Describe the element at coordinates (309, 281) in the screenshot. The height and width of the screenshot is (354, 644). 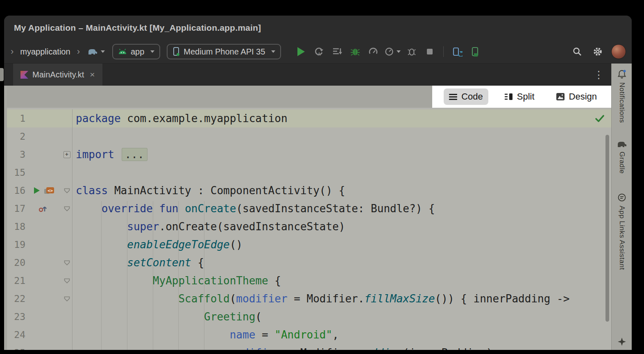
I see `editor-line: 21 MyApplicationTheme {` at that location.